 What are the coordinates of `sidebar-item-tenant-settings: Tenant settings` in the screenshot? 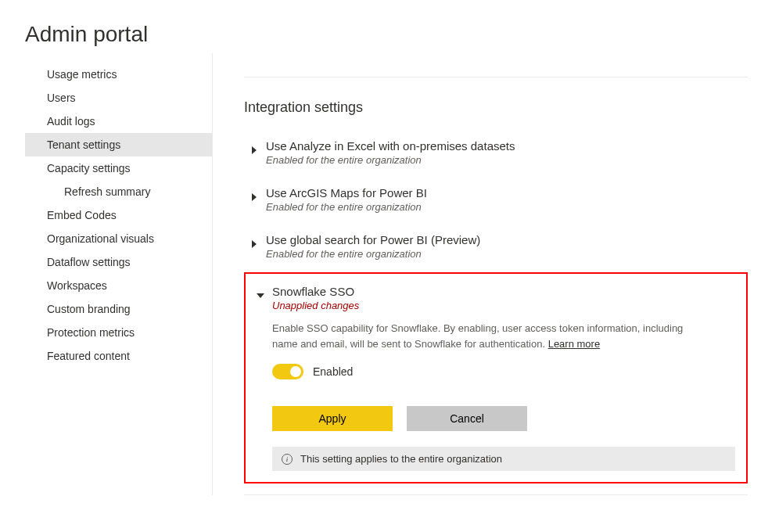 It's located at (119, 145).